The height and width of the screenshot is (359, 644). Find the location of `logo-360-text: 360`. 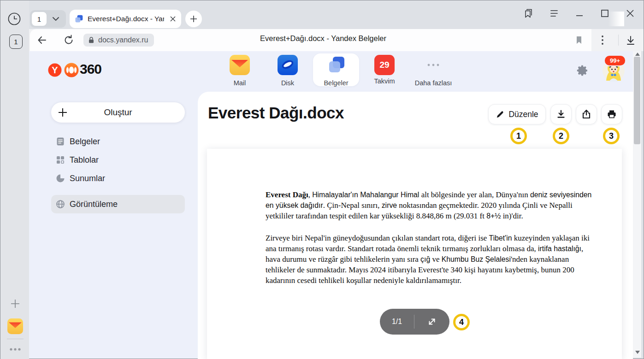

logo-360-text: 360 is located at coordinates (90, 69).